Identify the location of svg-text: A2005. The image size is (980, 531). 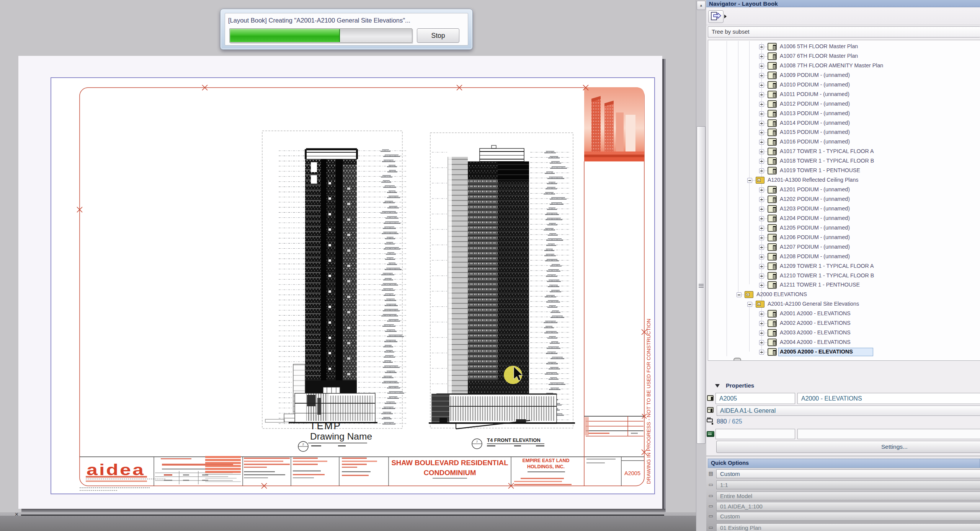
(632, 473).